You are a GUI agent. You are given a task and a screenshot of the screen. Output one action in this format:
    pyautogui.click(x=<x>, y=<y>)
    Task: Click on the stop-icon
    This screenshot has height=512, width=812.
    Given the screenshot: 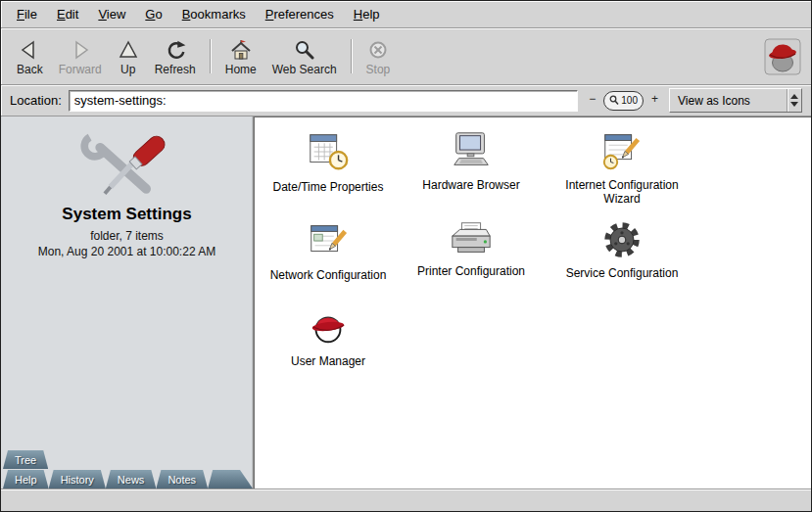 What is the action you would take?
    pyautogui.click(x=378, y=49)
    